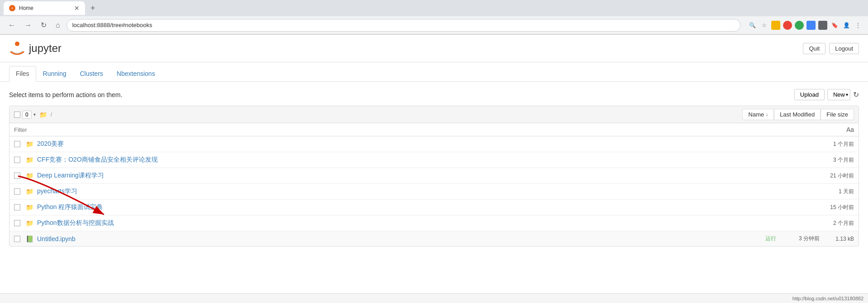 The height and width of the screenshot is (303, 868). What do you see at coordinates (434, 115) in the screenshot?
I see `table-header: 0 ▾ 📁 / Name ↓ Last Modified File size` at bounding box center [434, 115].